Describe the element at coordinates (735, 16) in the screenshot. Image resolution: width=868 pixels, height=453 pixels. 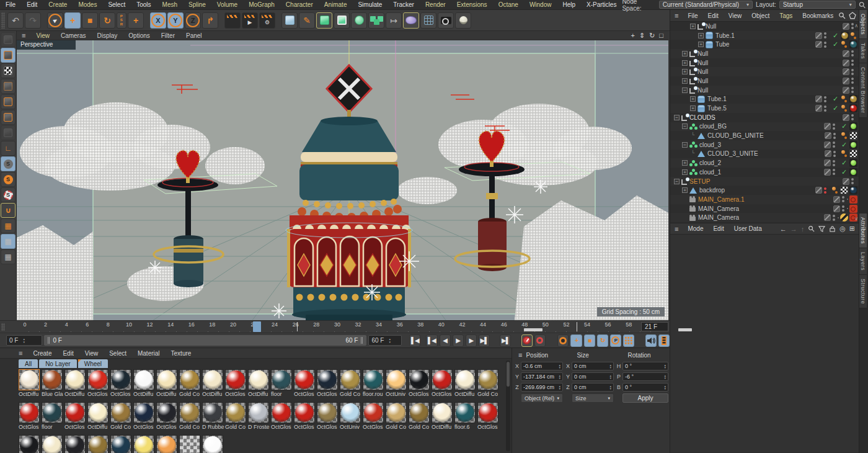
I see `om-menu-item: View` at that location.